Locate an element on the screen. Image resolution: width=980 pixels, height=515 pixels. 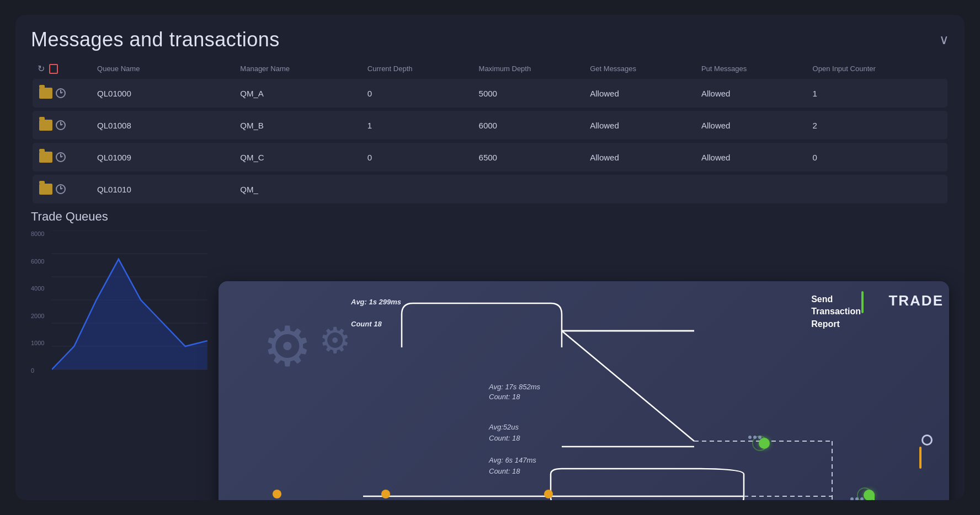
gear-small-icon: ⚙ is located at coordinates (335, 341).